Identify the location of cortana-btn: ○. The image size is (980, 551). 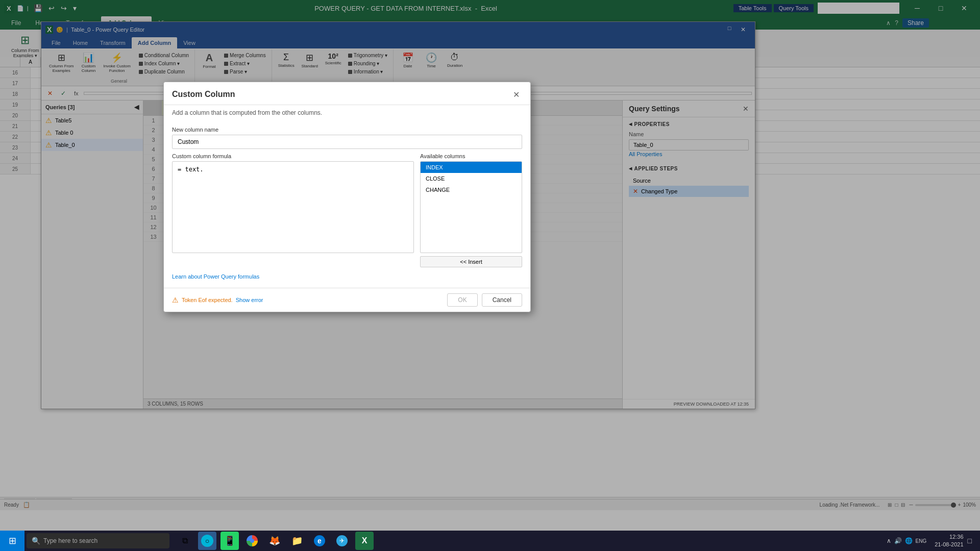
(207, 541).